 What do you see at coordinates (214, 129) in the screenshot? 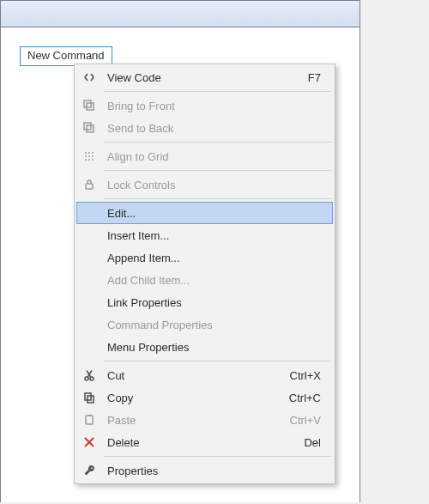
I see `menu-item-label: Send to Back` at bounding box center [214, 129].